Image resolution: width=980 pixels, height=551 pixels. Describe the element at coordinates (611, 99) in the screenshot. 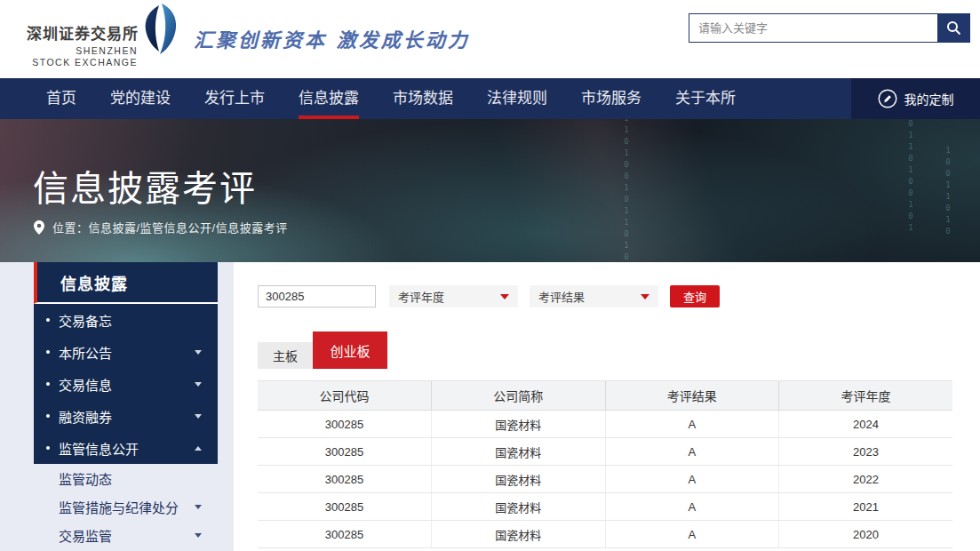

I see `nav-item-services: 市场服务` at that location.